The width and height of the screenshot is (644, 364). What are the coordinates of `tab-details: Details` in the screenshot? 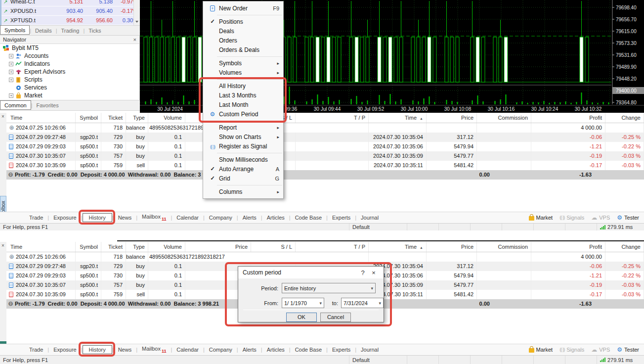 It's located at (43, 31).